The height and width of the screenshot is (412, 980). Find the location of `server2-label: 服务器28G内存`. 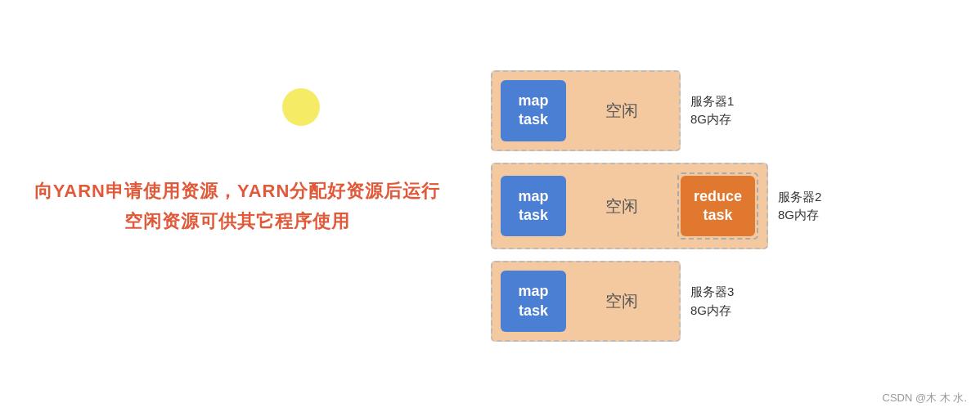

server2-label: 服务器28G内存 is located at coordinates (800, 206).